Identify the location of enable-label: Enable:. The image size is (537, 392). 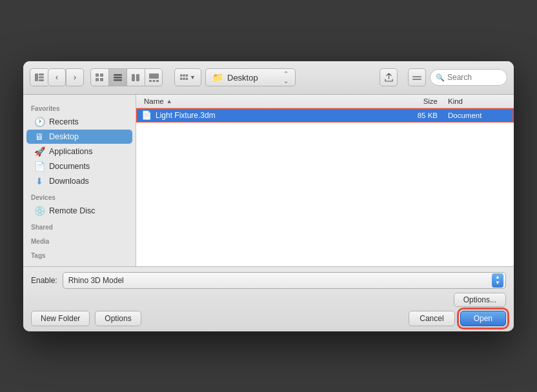
(44, 280).